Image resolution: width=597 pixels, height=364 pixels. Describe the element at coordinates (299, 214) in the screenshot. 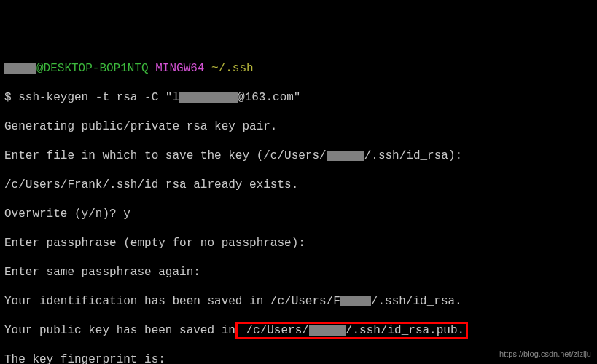

I see `output-line: Overwrite (y/n)? y` at that location.